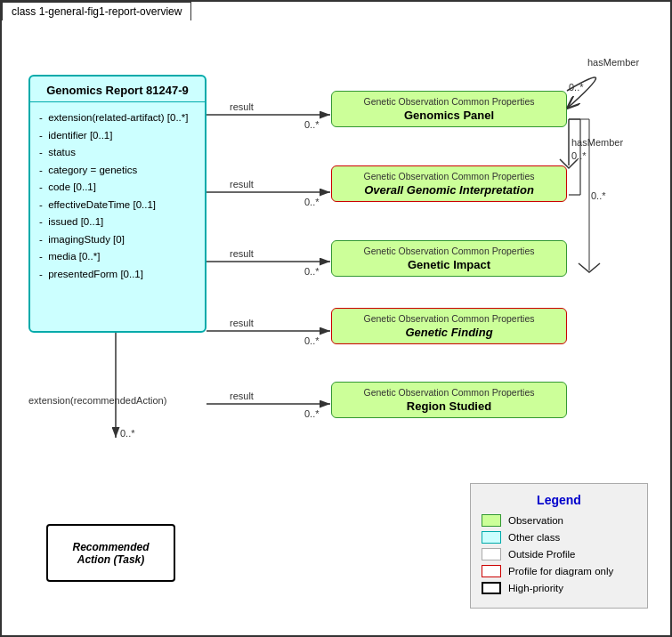 This screenshot has width=672, height=637. Describe the element at coordinates (449, 109) in the screenshot. I see `obs-box-genomics-panel: Genetic Observation Common Properties Ge…` at that location.